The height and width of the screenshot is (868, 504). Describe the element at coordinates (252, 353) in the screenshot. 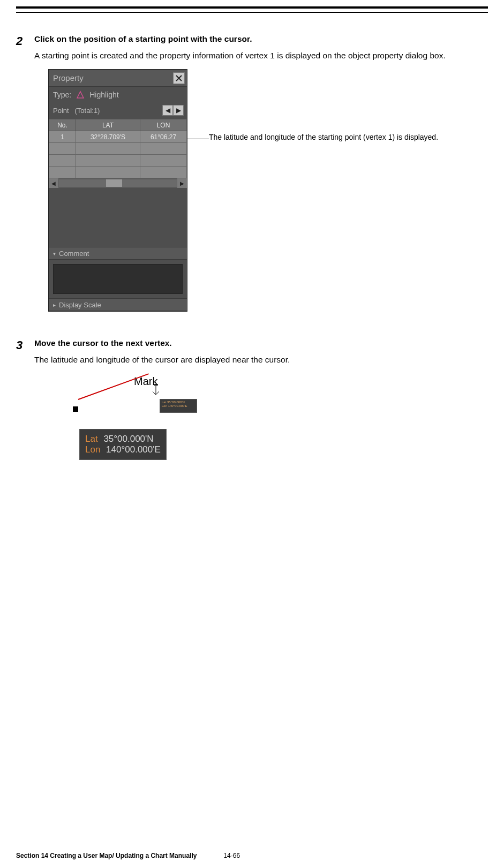

I see `step-3: 3 Move the cursor to the next vertex. Th…` at that location.